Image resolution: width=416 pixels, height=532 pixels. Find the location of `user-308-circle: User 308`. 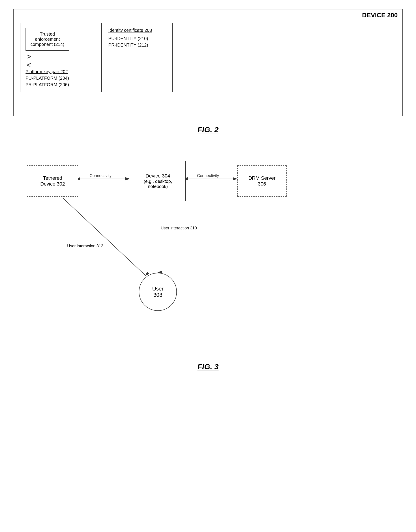

user-308-circle: User 308 is located at coordinates (158, 292).